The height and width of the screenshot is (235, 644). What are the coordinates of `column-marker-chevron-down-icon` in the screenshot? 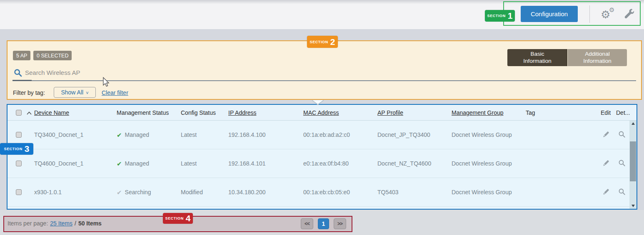 It's located at (318, 103).